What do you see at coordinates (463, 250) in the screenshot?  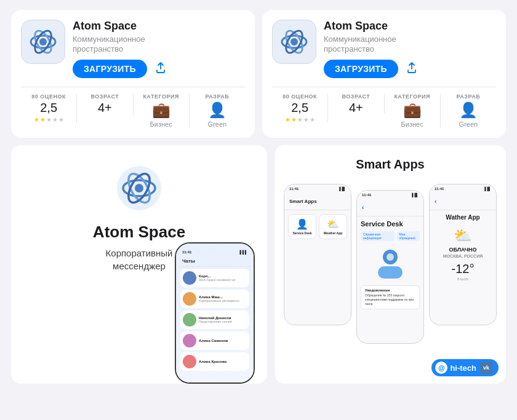 I see `облачно-label: ОБЛАЧНО` at bounding box center [463, 250].